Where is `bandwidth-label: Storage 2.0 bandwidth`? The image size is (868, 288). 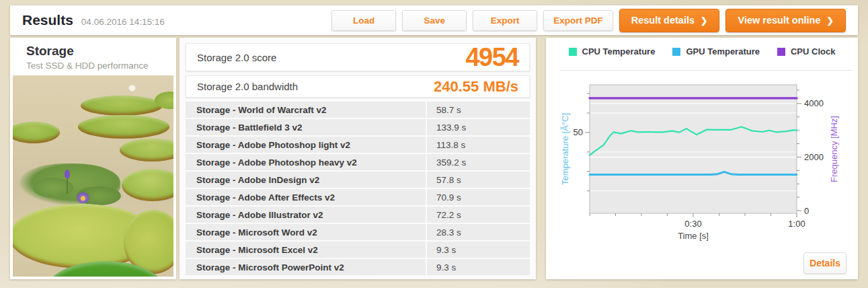 bandwidth-label: Storage 2.0 bandwidth is located at coordinates (247, 86).